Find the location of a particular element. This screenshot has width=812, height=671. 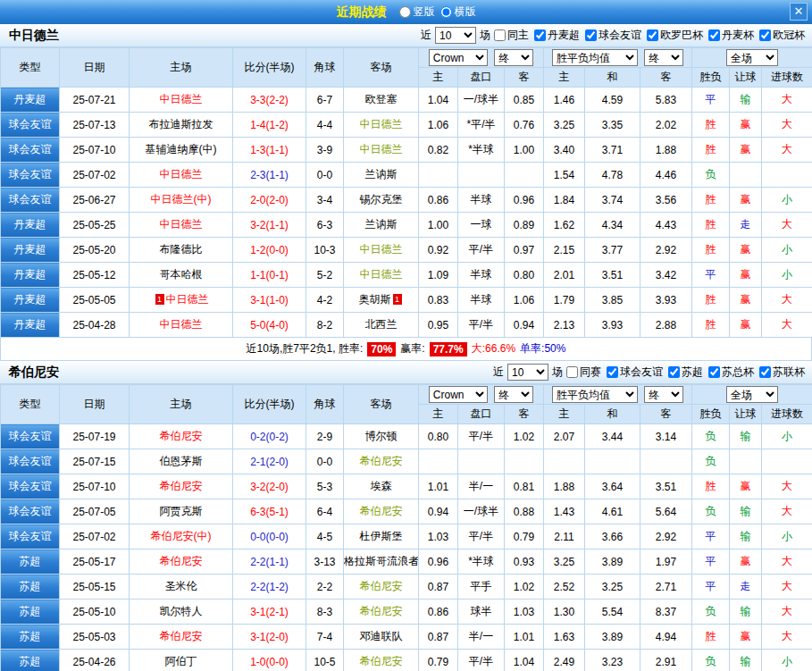

result-handicap is located at coordinates (746, 175).